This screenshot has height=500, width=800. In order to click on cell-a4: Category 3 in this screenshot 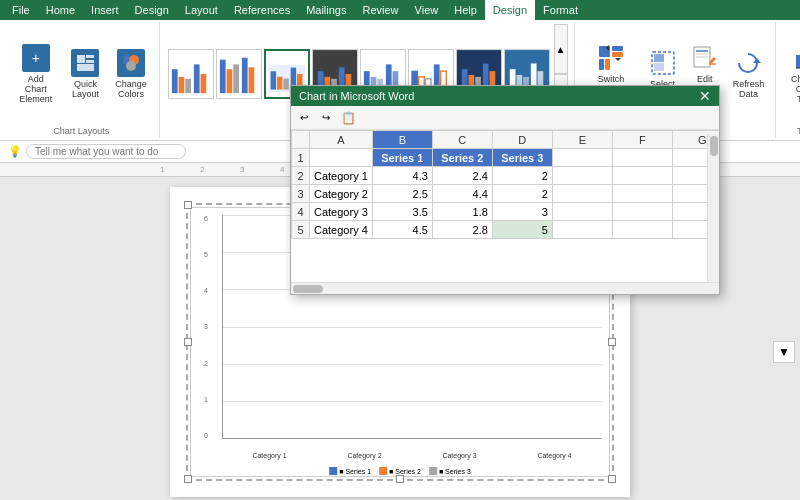, I will do `click(342, 212)`.